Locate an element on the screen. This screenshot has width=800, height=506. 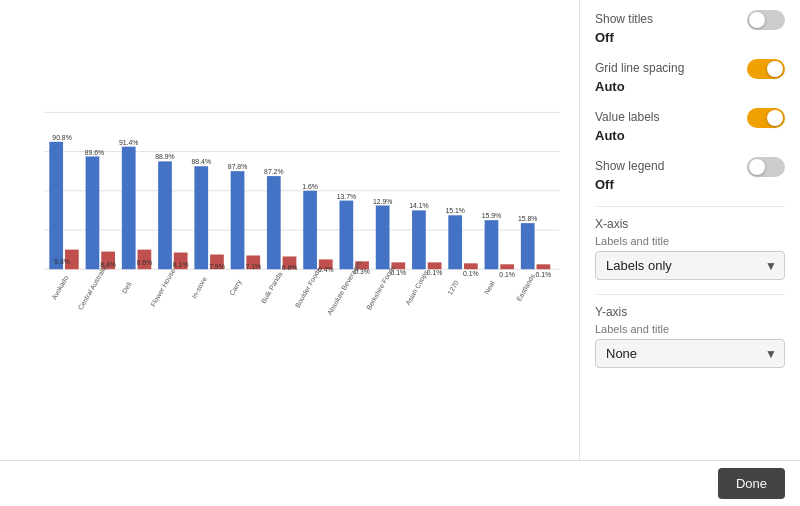
show-titles-row: Show titles Off is located at coordinates (690, 28).